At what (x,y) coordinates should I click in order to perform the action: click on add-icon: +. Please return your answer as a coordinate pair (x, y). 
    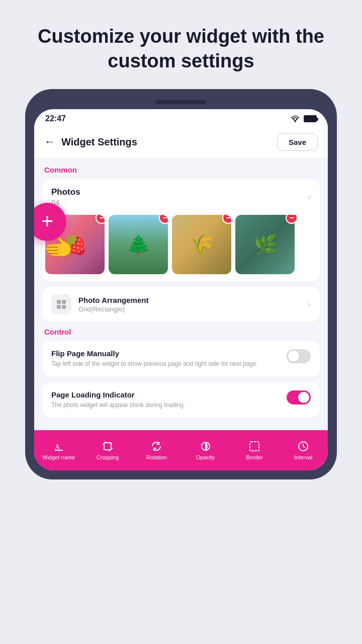
    Looking at the image, I should click on (47, 221).